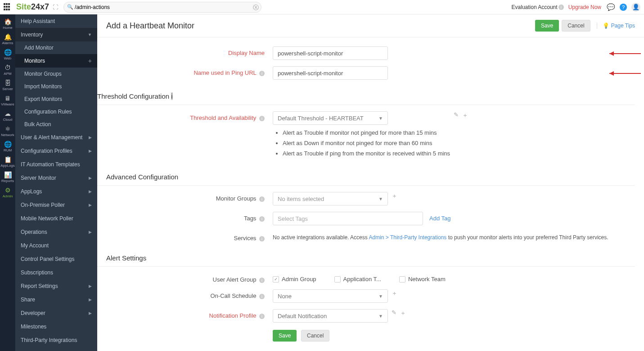  What do you see at coordinates (56, 178) in the screenshot?
I see `sidebar-item-server-monitor: Server Monitor▶` at bounding box center [56, 178].